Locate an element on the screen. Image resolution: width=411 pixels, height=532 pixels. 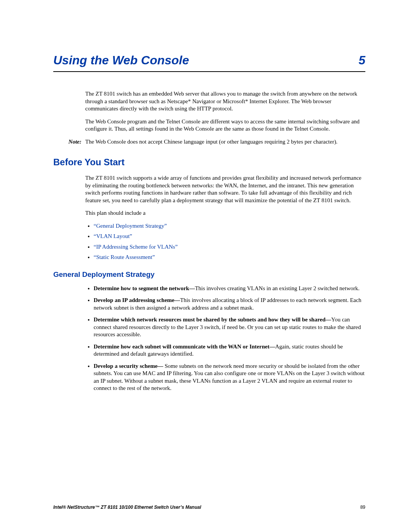
link-general-deployment: “General Deployment Strategy” is located at coordinates (229, 226).